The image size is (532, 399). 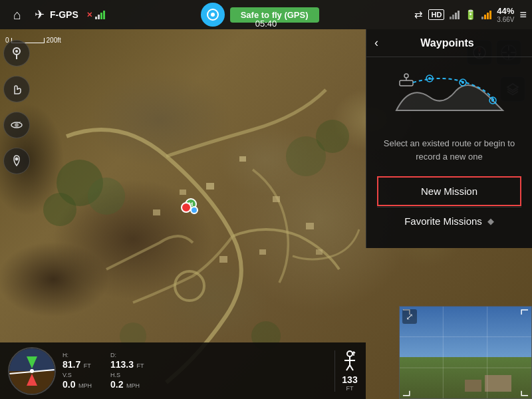 What do you see at coordinates (72, 364) in the screenshot?
I see `altitude-value: 81.7` at bounding box center [72, 364].